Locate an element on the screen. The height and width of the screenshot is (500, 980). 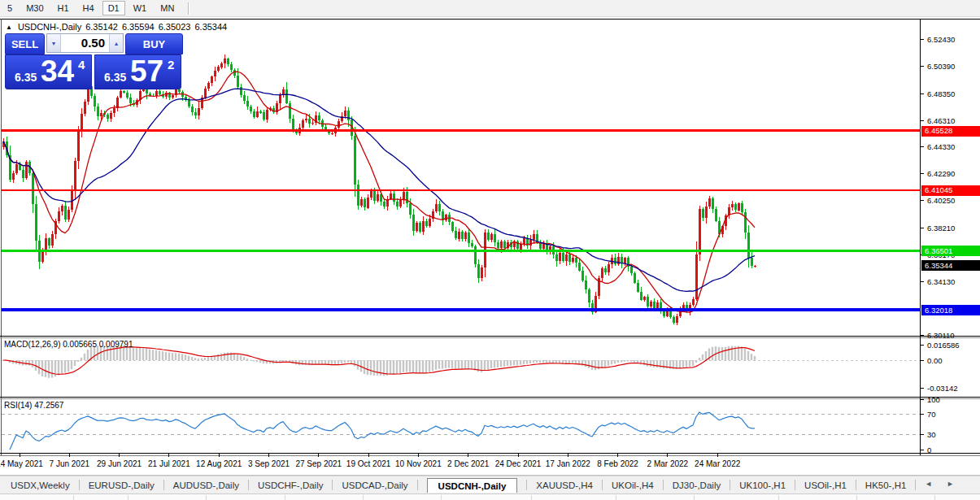
svg-text:MACD(12,26,9) 0.005665 0.00979: MACD(12,26,9) 0.005665 0.009791 is located at coordinates (68, 345).